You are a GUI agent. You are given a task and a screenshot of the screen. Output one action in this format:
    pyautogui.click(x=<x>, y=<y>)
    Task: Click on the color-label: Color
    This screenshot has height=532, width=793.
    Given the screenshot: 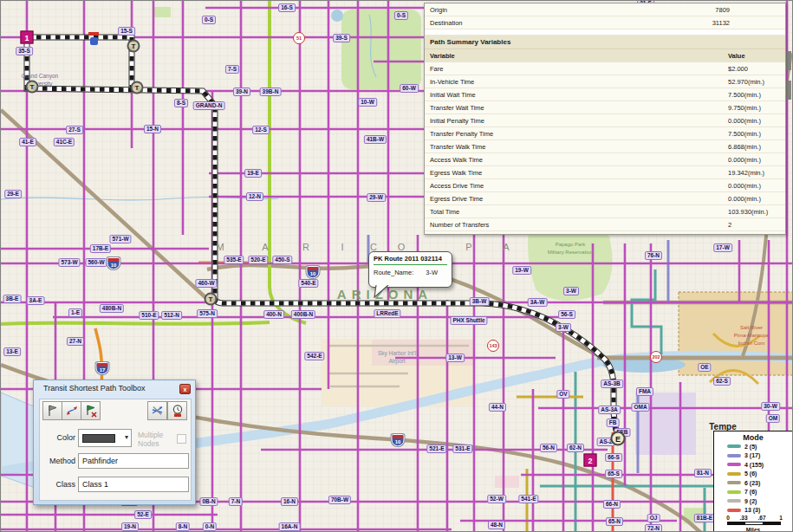 What is the action you would take?
    pyautogui.click(x=58, y=438)
    